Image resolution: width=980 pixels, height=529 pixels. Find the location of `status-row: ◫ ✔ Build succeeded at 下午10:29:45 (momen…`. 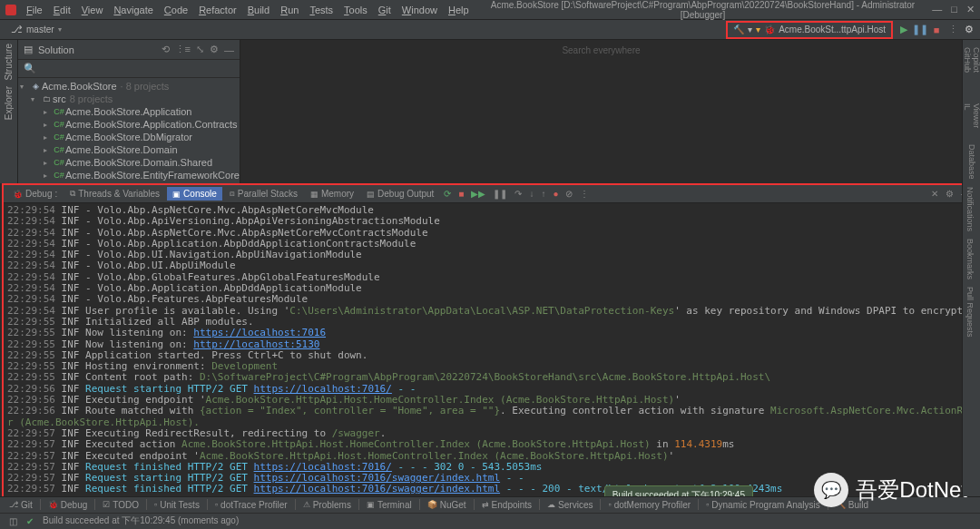

status-row: ◫ ✔ Build succeeded at 下午10:29:45 (momen… is located at coordinates (490, 521).